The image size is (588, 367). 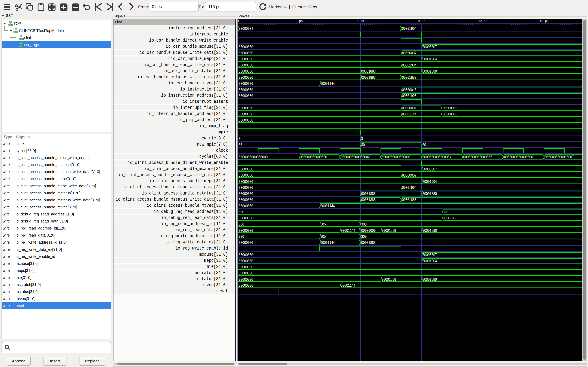 I want to click on svg-text: 0000000000000002, so click(x=355, y=157).